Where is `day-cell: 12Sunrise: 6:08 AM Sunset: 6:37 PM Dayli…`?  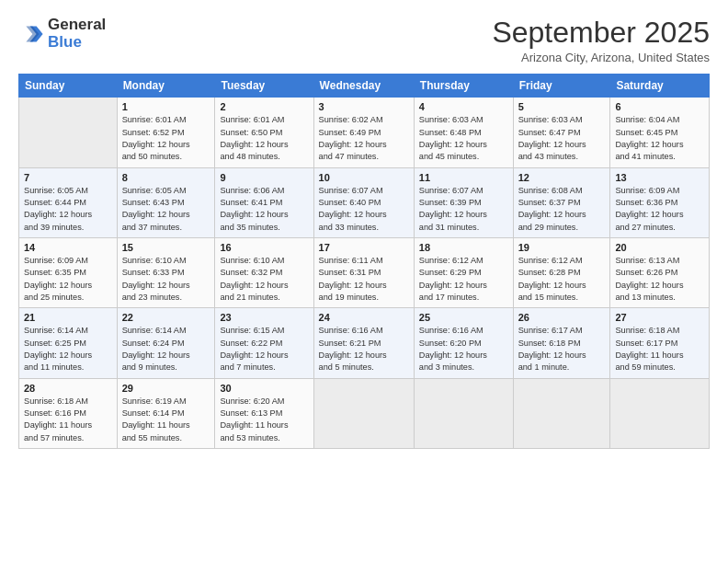 day-cell: 12Sunrise: 6:08 AM Sunset: 6:37 PM Dayli… is located at coordinates (562, 202).